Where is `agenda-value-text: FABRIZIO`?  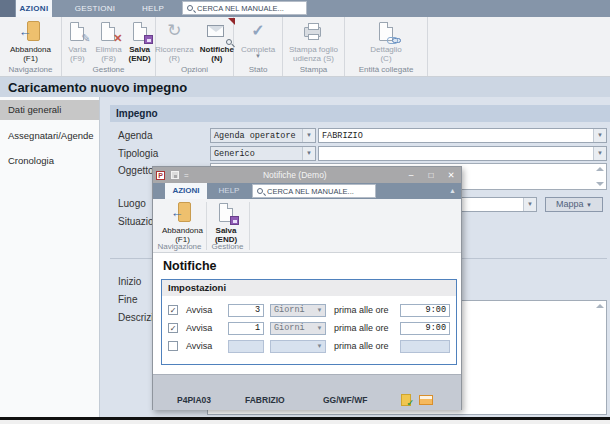
agenda-value-text: FABRIZIO is located at coordinates (456, 136).